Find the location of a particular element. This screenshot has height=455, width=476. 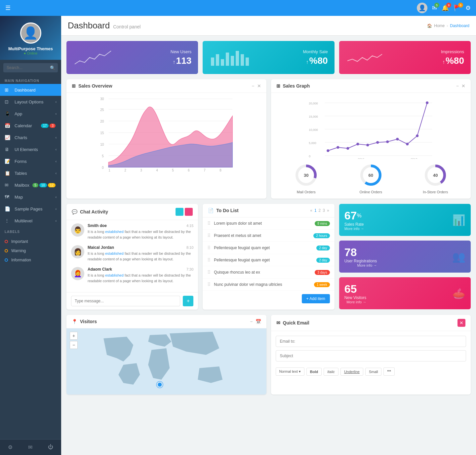

avatar: 👤 is located at coordinates (31, 33).